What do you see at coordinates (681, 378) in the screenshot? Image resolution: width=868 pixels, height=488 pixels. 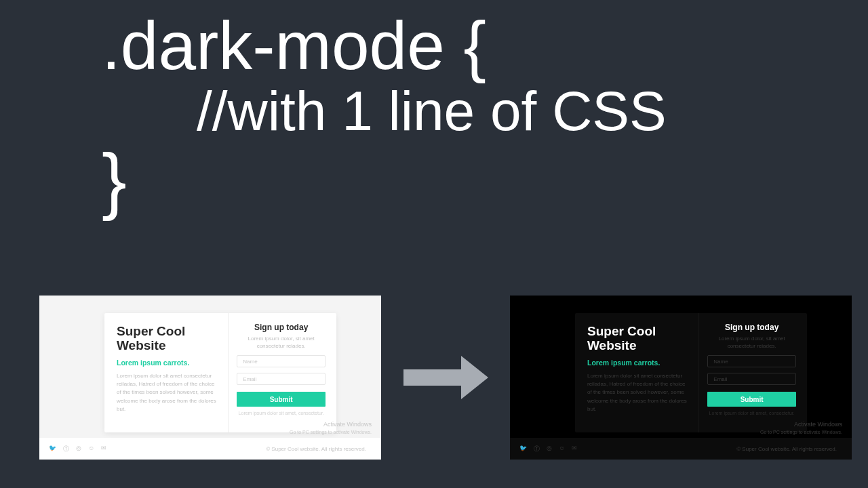 I see `dark-mode-thumbnail: Super Cool Website Lorem ipsum carrots. …` at bounding box center [681, 378].